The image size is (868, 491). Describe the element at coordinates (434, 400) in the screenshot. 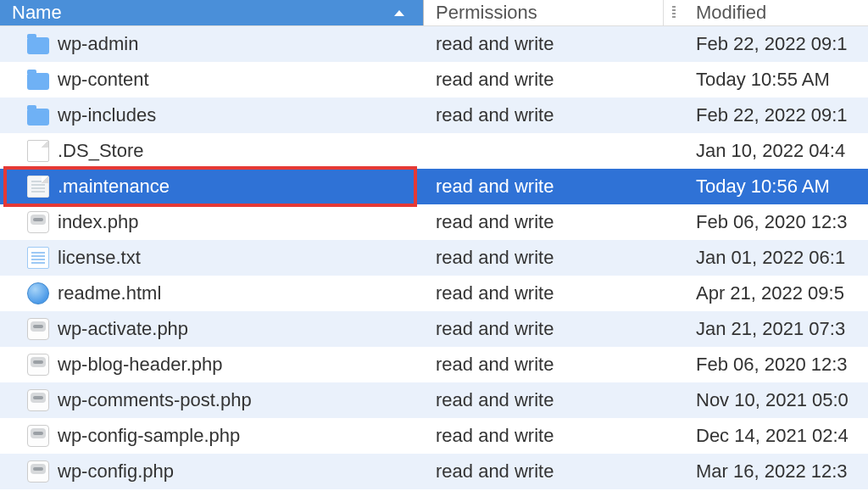

I see `file-row: wp-comments-post.phpread and writeNov 10…` at that location.